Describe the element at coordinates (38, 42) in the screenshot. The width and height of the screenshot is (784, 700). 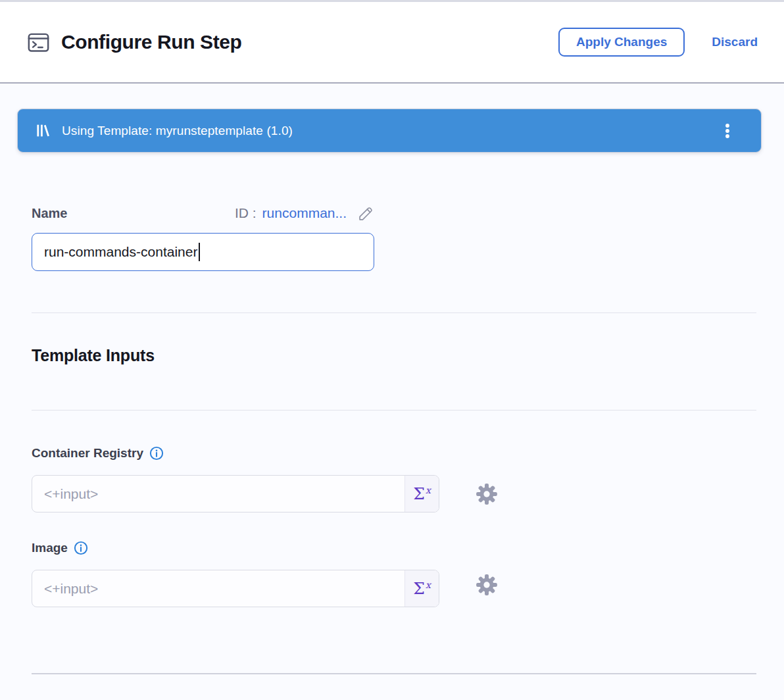
I see `run-step-terminal-icon` at that location.